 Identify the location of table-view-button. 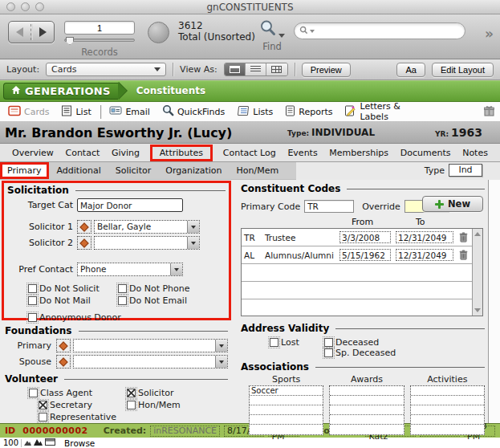
(277, 69).